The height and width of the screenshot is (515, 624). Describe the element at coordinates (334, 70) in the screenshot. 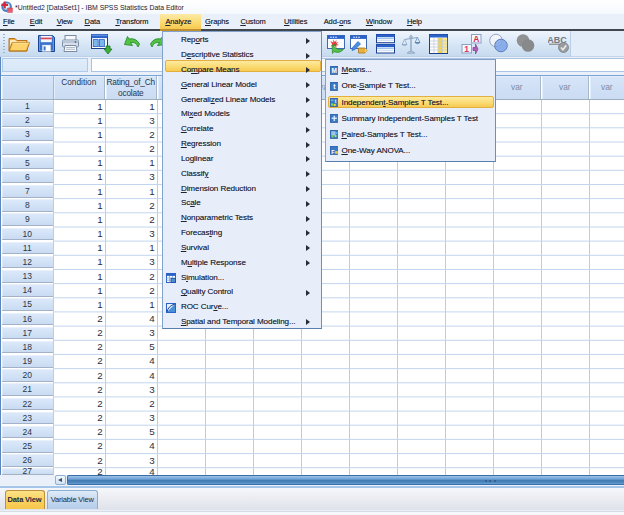

I see `svg-text: M` at that location.